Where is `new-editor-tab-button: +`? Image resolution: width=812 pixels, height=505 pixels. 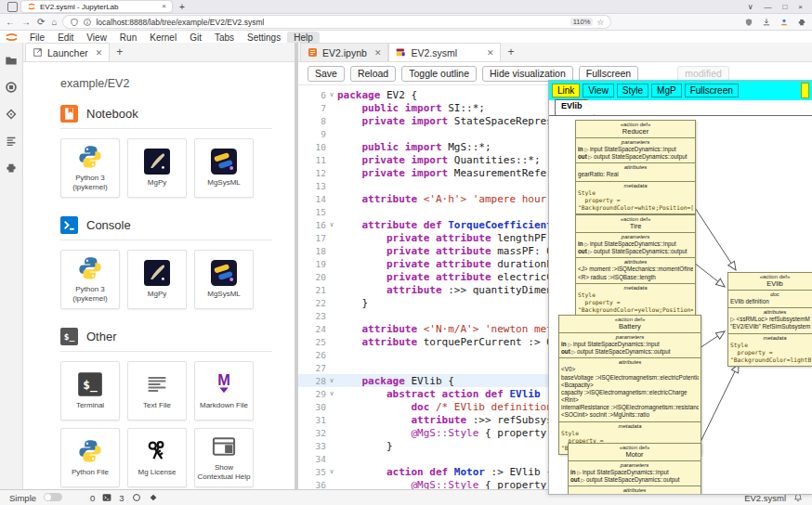
new-editor-tab-button: + is located at coordinates (511, 52).